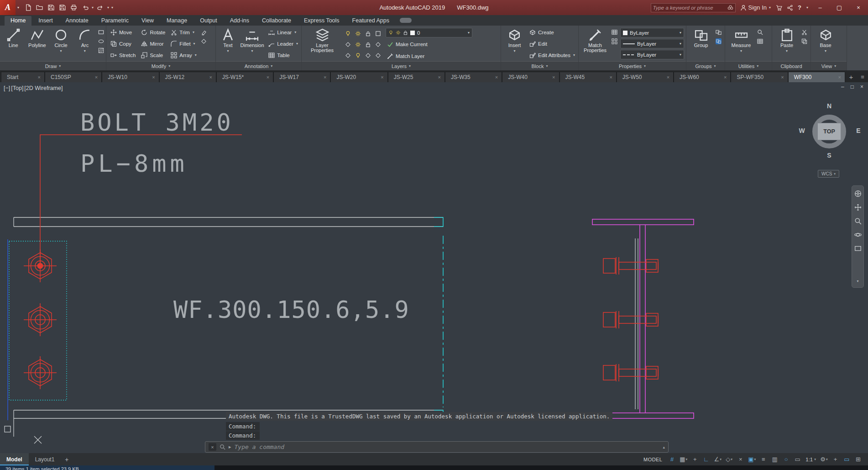  Describe the element at coordinates (416, 77) in the screenshot. I see `file-tab: JS-W25×` at that location.